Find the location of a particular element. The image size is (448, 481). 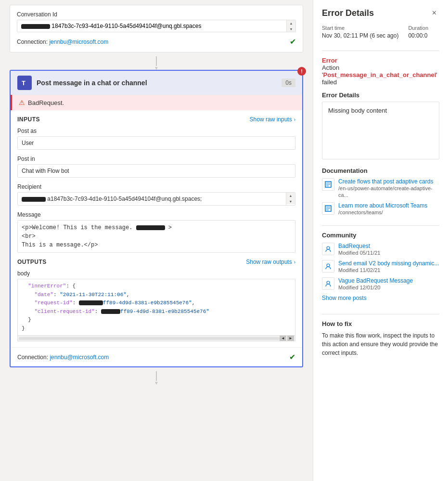

h-scroll-btns: ◄ ► is located at coordinates (287, 338).